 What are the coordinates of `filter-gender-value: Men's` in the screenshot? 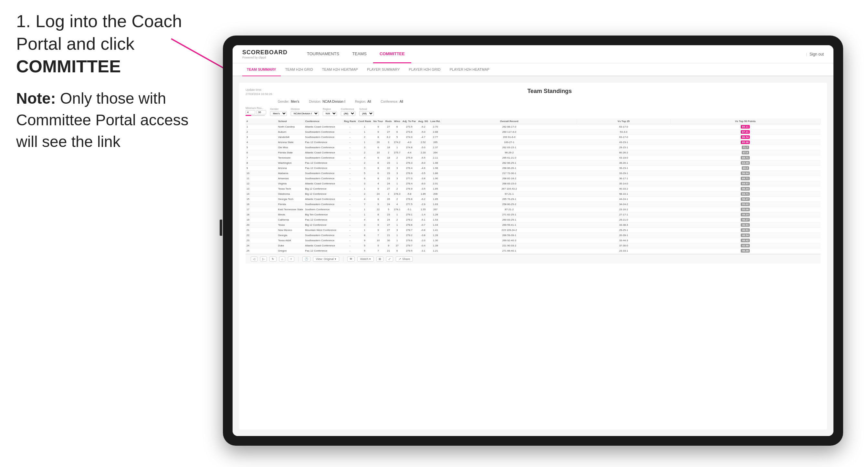 It's located at (295, 102).